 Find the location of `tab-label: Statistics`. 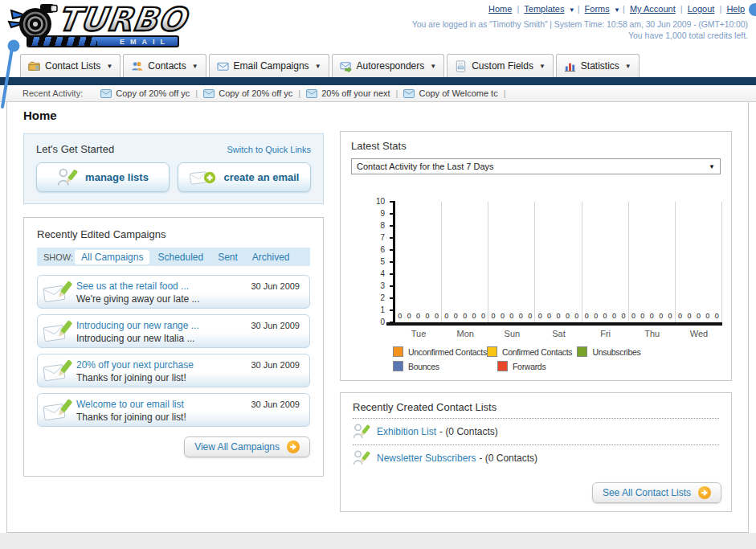

tab-label: Statistics is located at coordinates (600, 66).